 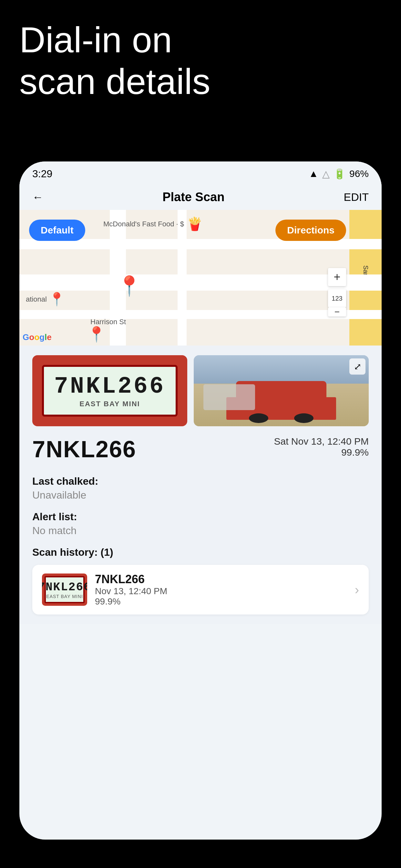 What do you see at coordinates (201, 517) in the screenshot?
I see `alert-list-label: Alert list:` at bounding box center [201, 517].